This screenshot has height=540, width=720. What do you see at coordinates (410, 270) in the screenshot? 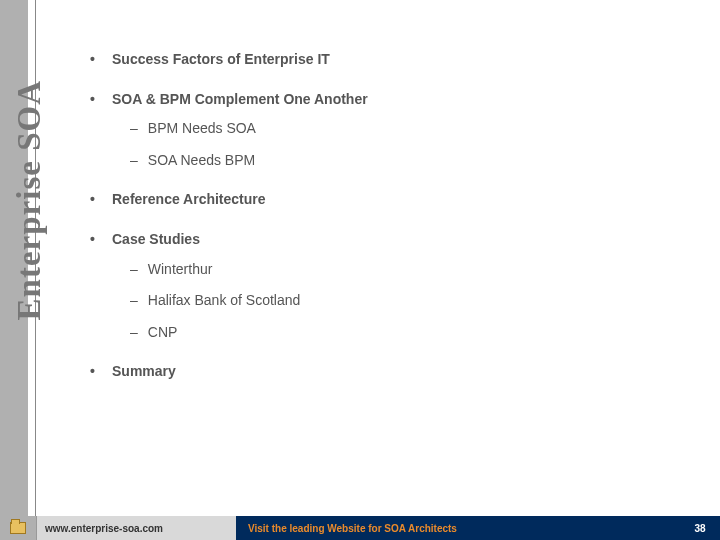
I see `agenda-subitem: –Winterthur` at bounding box center [410, 270].